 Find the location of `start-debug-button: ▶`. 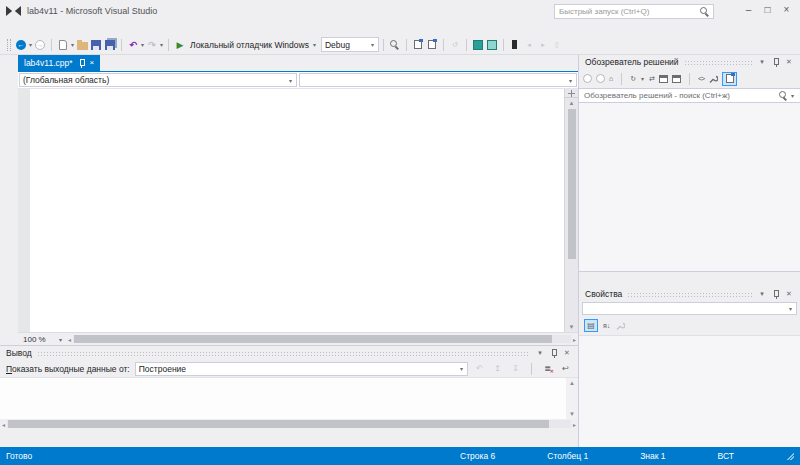

start-debug-button: ▶ is located at coordinates (180, 45).